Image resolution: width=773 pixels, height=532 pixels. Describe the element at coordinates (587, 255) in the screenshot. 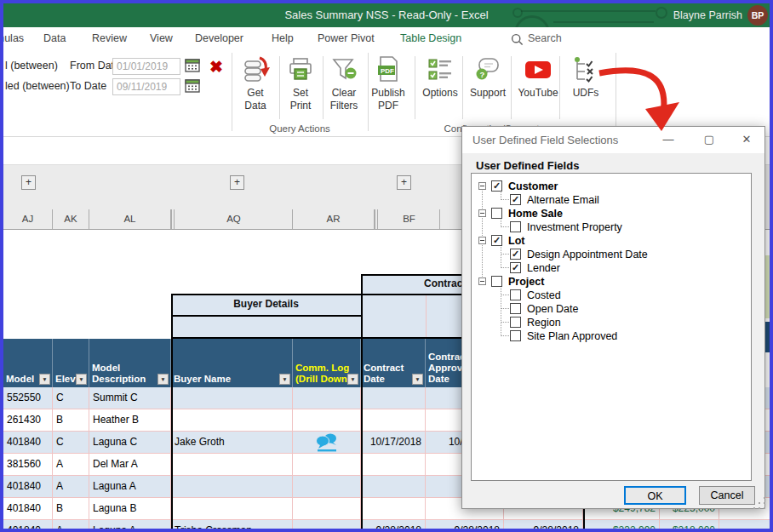

I see `tree-label: Design Appointment Date` at that location.